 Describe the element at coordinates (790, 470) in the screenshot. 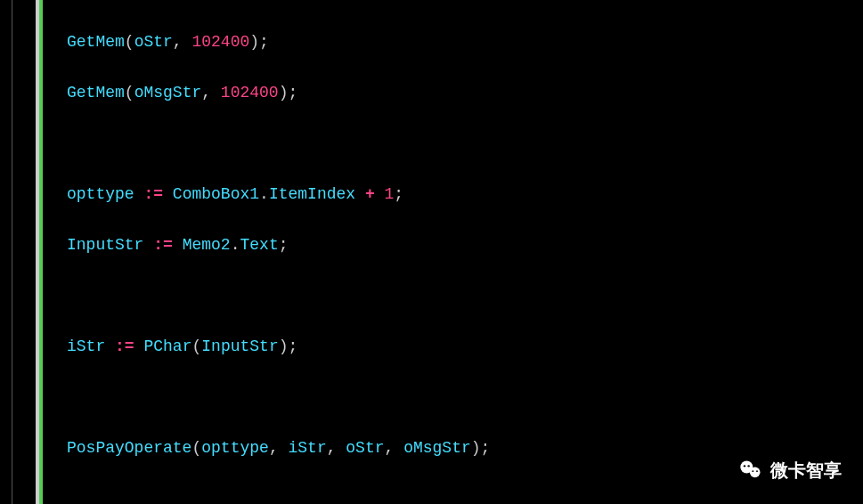

I see `watermark: 微卡智享` at that location.